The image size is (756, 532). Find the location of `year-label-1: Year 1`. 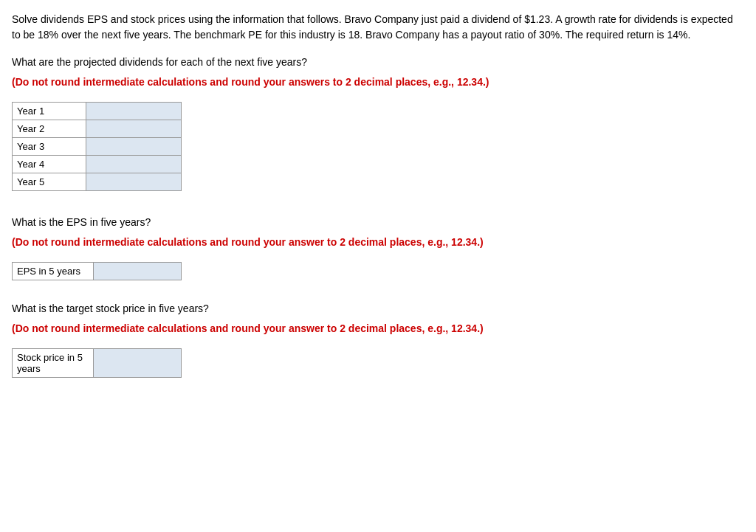

year-label-1: Year 1 is located at coordinates (49, 111).